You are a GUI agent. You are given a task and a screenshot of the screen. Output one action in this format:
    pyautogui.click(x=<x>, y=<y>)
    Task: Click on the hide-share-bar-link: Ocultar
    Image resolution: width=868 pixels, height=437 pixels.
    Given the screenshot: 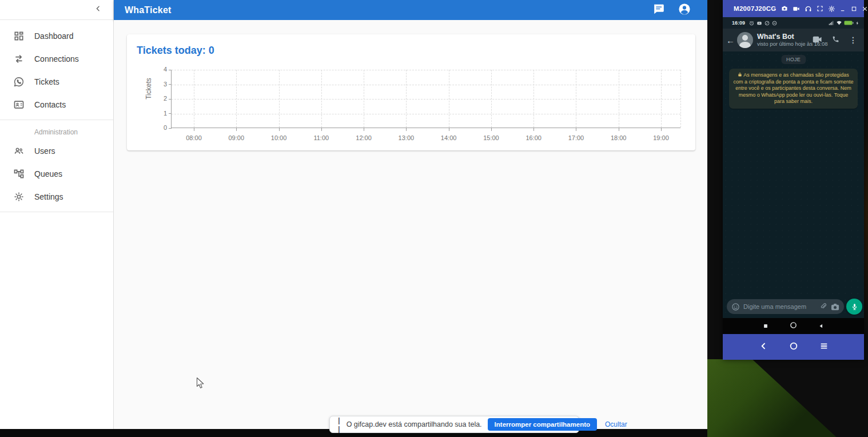 What is the action you would take?
    pyautogui.click(x=616, y=424)
    